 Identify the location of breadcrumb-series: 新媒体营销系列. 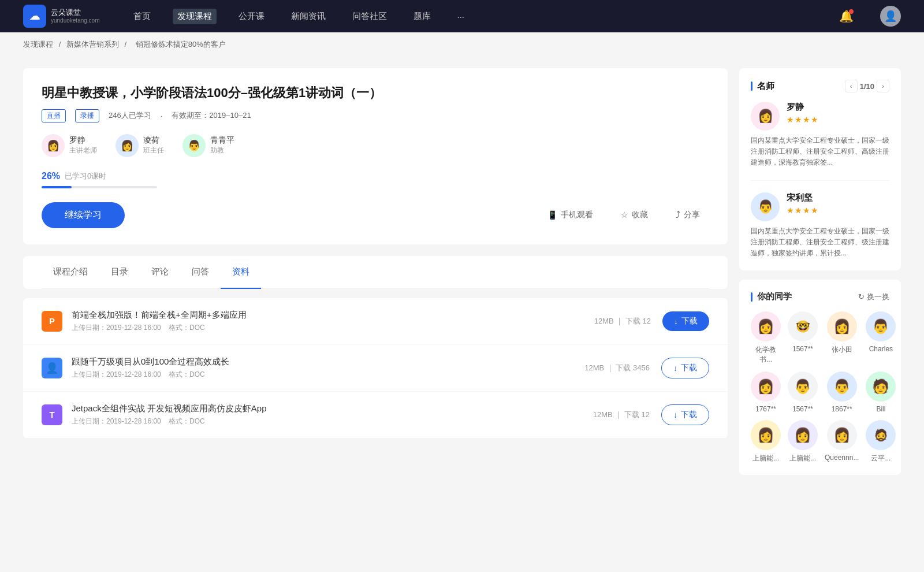
(92, 44).